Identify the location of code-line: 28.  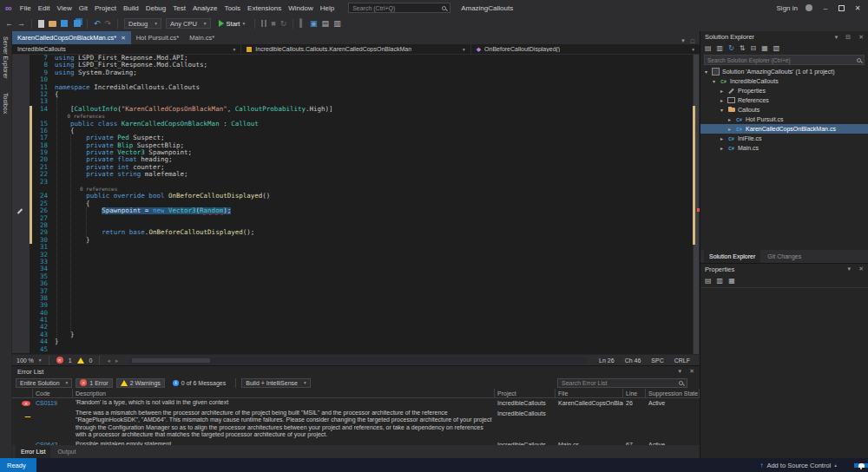
(356, 226).